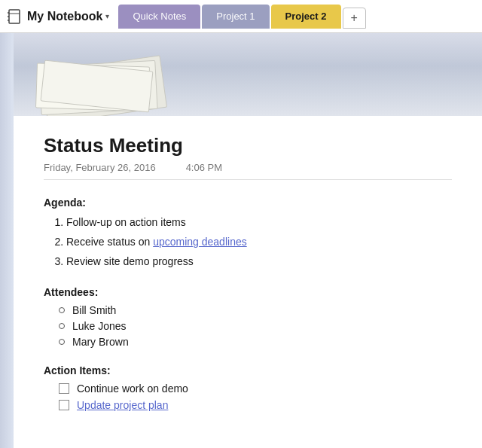  I want to click on attendees-list: Bill Smith Luke Jones Mary Brown, so click(248, 326).